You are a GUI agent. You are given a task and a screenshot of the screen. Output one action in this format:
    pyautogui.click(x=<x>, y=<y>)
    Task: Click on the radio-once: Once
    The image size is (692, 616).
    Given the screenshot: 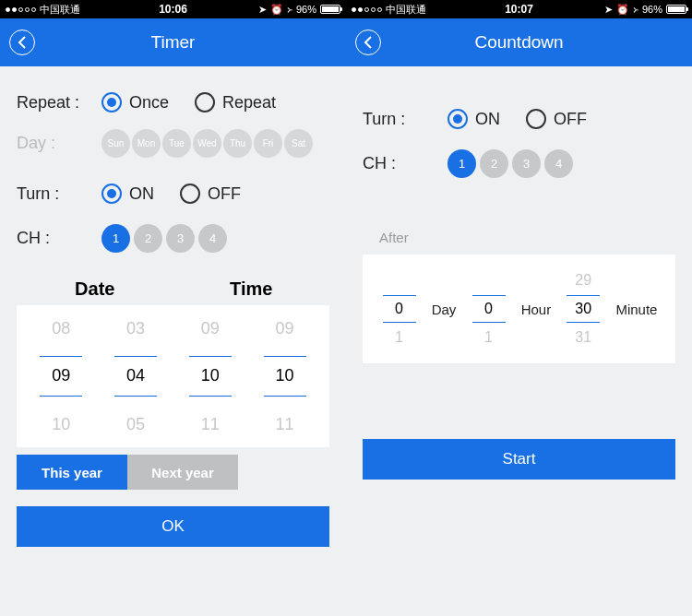 What is the action you would take?
    pyautogui.click(x=135, y=102)
    